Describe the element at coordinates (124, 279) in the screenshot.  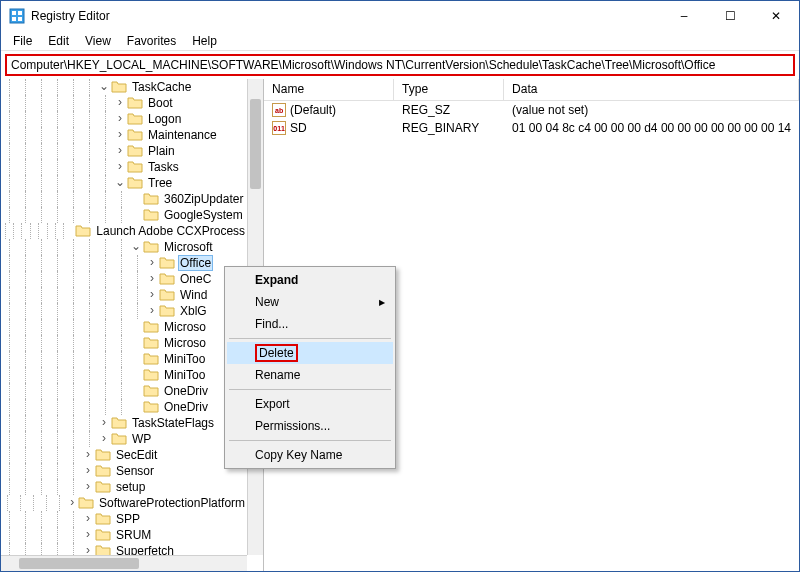
I see `tree-item: ›OneC` at that location.